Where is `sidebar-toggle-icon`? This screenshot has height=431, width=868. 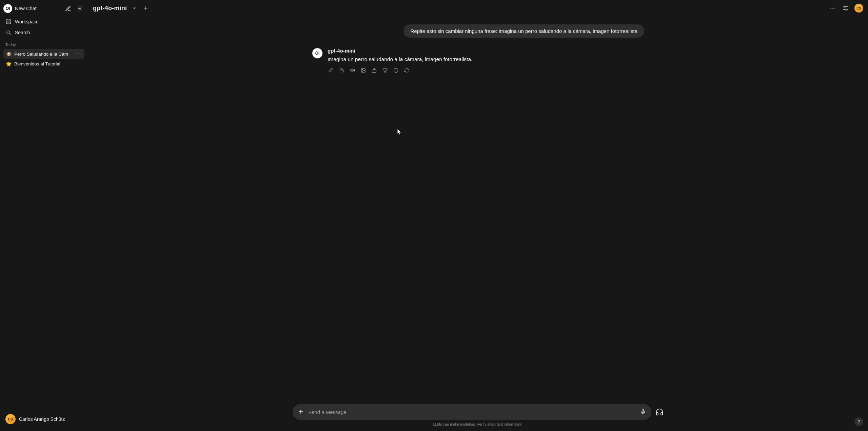
sidebar-toggle-icon is located at coordinates (80, 8).